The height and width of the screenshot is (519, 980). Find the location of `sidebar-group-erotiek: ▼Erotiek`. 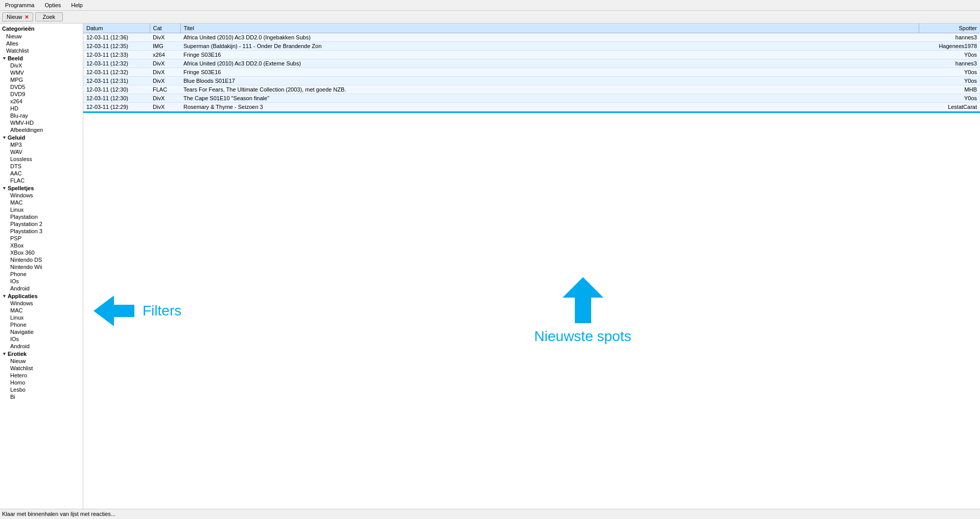

sidebar-group-erotiek: ▼Erotiek is located at coordinates (41, 354).